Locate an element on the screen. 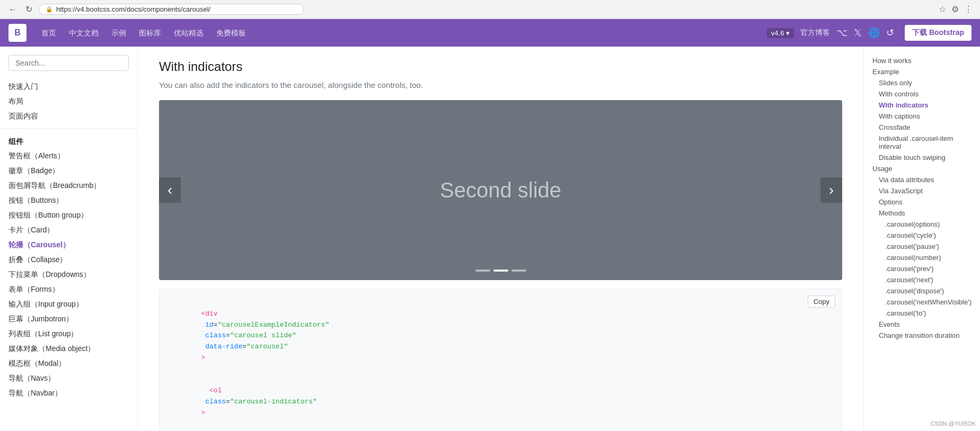  extension-icon: ⚙ is located at coordinates (955, 10).